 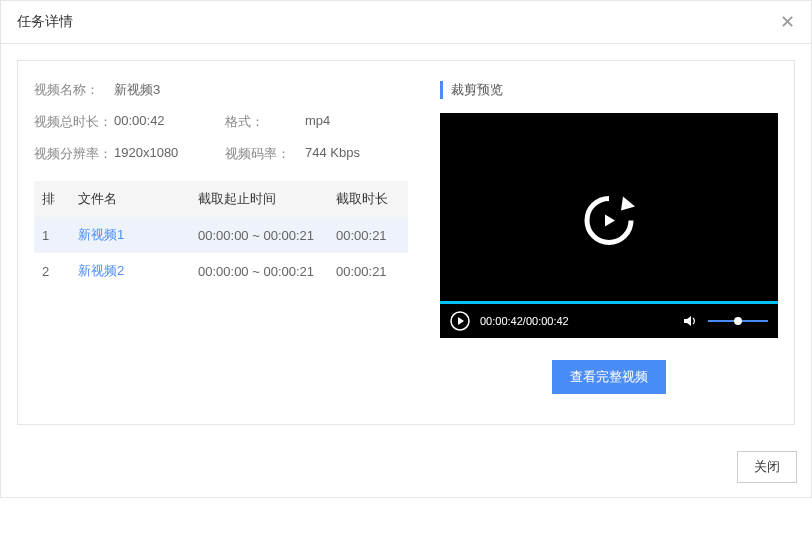 I want to click on cell-index: 1, so click(x=52, y=235).